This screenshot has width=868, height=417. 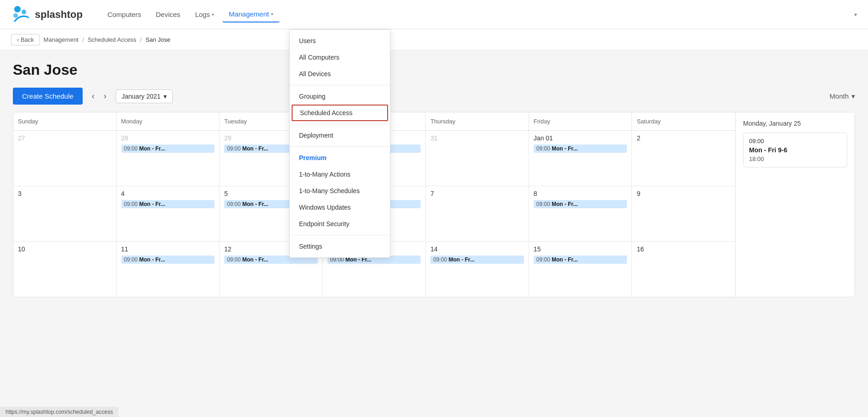 What do you see at coordinates (168, 260) in the screenshot?
I see `event-11: 09:00 Mon - Fr...` at bounding box center [168, 260].